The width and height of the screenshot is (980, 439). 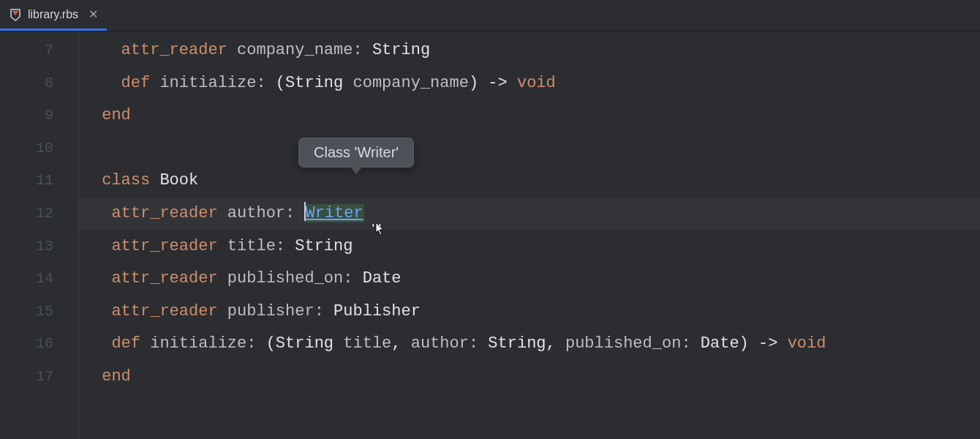 I want to click on token-white: Book, so click(x=178, y=180).